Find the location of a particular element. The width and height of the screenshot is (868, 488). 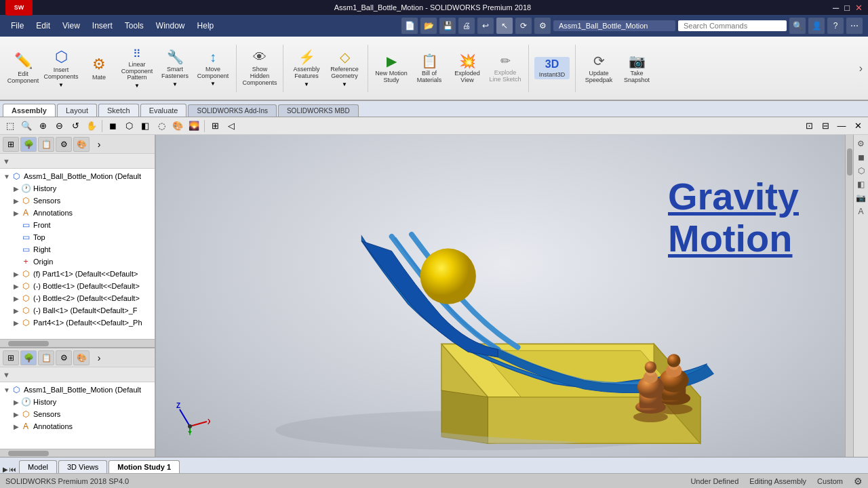

tab-evaluate: Evaluate is located at coordinates (164, 110).